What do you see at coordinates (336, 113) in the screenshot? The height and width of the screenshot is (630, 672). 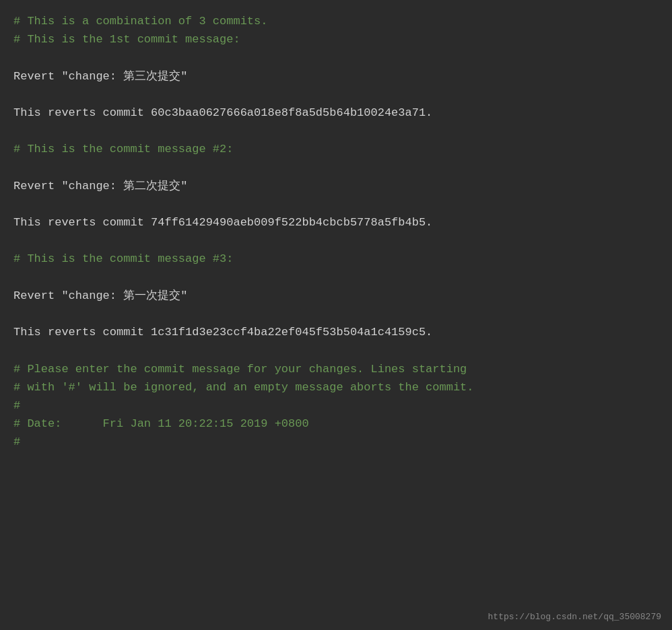 I see `terminal-line: This reverts commit 60c3baa0627666a018e8…` at bounding box center [336, 113].